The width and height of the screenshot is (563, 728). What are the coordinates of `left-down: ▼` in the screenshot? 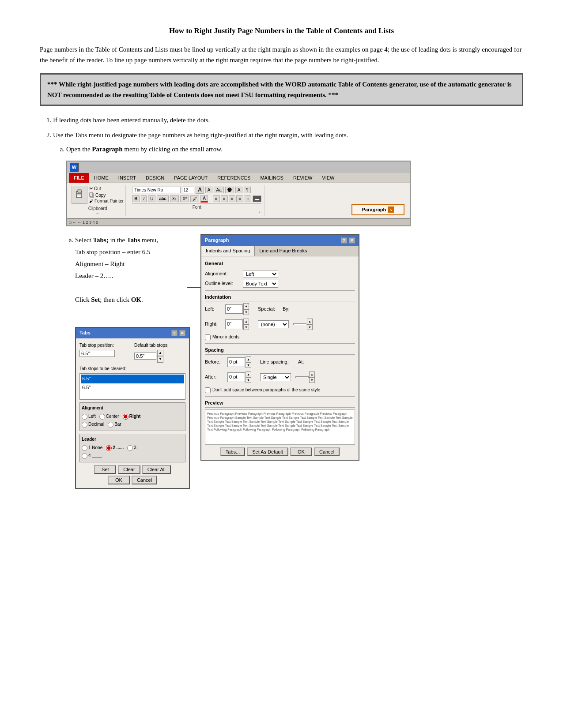 It's located at (246, 312).